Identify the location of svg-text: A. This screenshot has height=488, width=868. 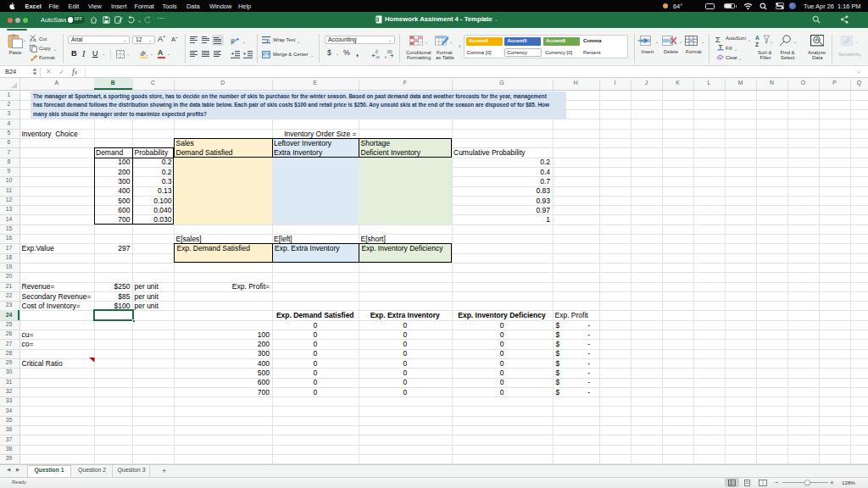
(758, 37).